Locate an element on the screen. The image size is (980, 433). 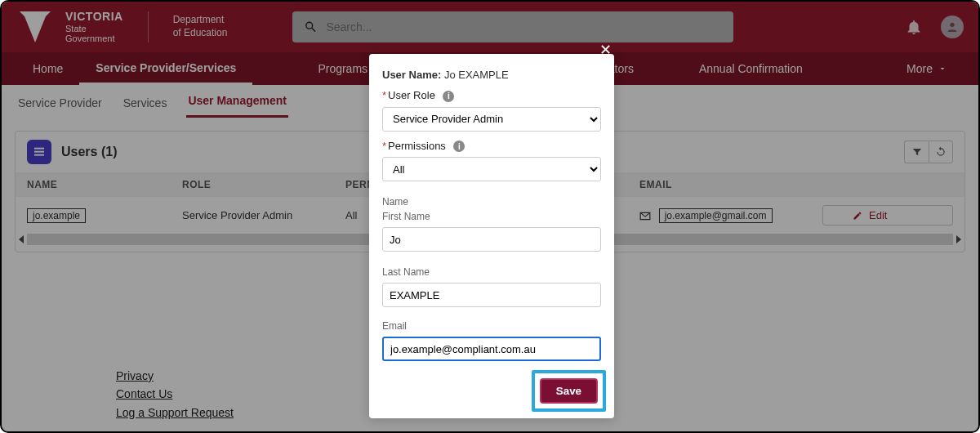
tab-service-provider: Service Provider/Services is located at coordinates (166, 69).